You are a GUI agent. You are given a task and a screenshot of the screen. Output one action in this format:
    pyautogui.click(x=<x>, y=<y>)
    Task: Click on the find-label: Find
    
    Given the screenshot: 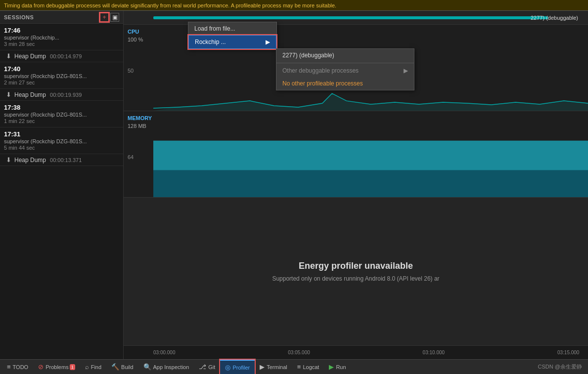 What is the action you would take?
    pyautogui.click(x=96, y=367)
    